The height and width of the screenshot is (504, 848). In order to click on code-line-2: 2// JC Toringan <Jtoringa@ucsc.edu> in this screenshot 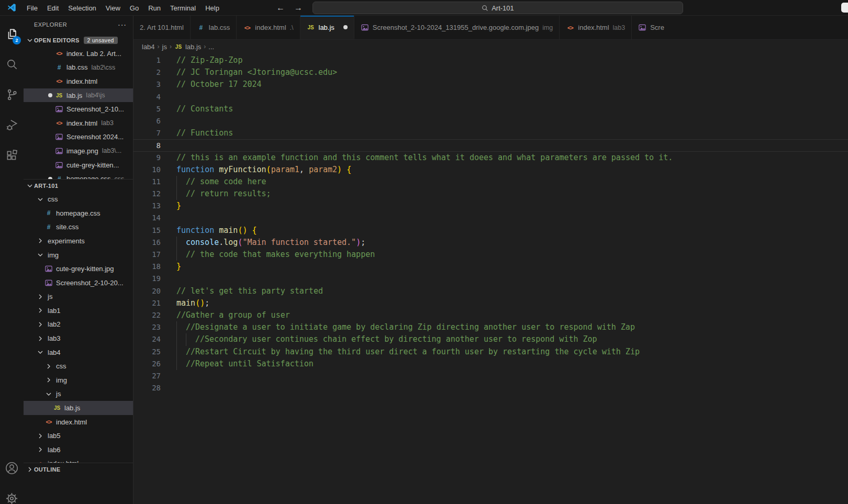, I will do `click(491, 72)`.